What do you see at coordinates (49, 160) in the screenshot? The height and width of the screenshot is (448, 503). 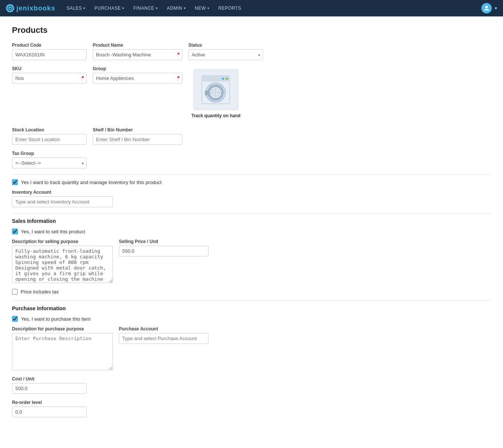 I see `tax-group-group: Tax Group <--Select--> ▾` at bounding box center [49, 160].